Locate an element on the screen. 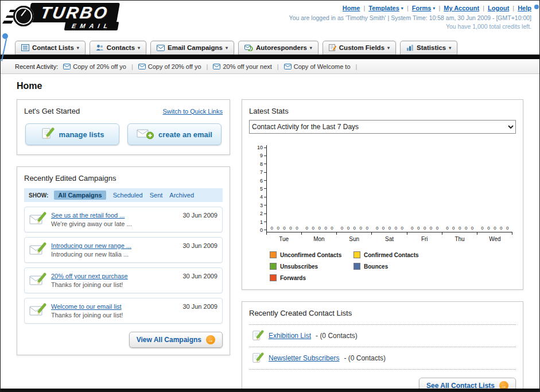 The image size is (540, 392). campaign-title-link: Introducing our new range ... is located at coordinates (115, 246).